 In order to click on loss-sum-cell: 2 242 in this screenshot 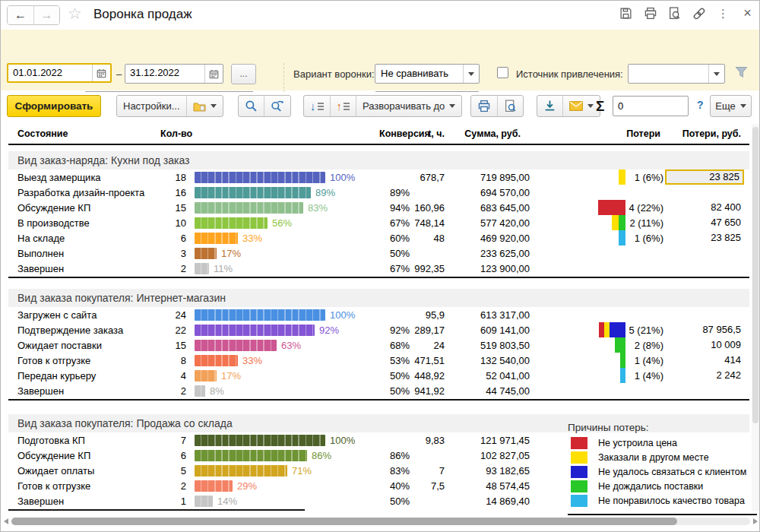, I will do `click(705, 375)`.